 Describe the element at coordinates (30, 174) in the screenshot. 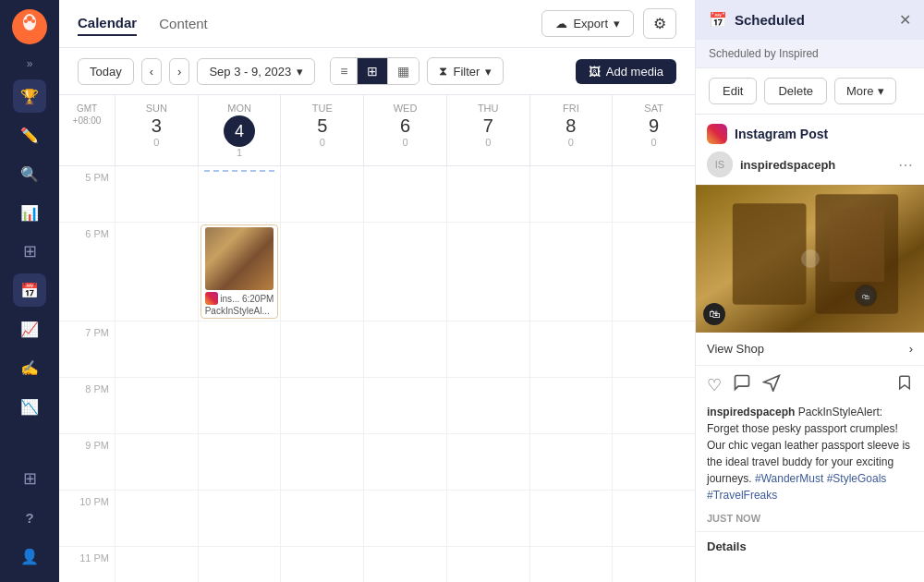

I see `sidebar-icon-search: 🔍` at that location.